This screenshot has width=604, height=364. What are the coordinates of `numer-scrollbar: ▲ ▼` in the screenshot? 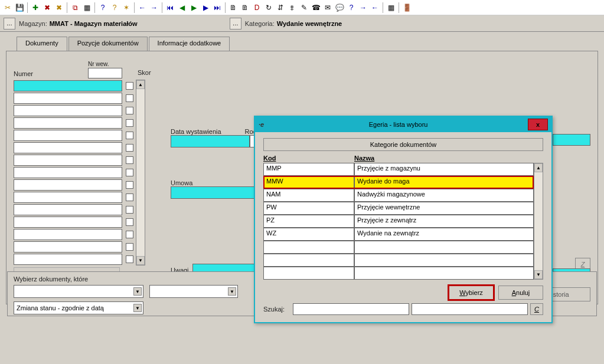 It's located at (141, 172).